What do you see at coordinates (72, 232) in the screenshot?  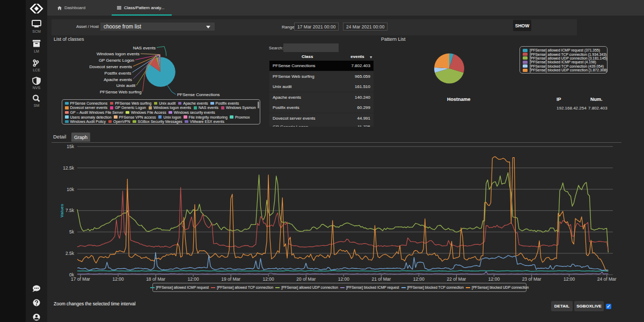 I see `svg-text: 5k` at bounding box center [72, 232].